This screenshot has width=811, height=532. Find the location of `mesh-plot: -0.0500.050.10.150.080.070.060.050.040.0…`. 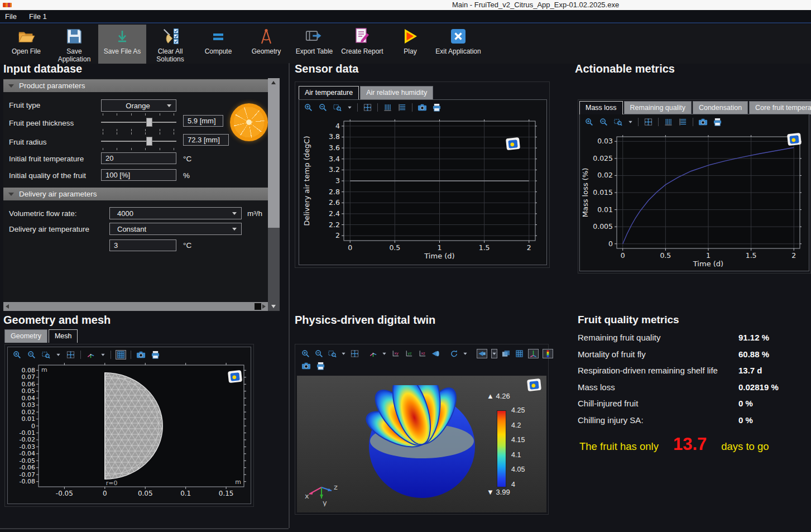

mesh-plot: -0.0500.050.10.150.080.070.060.050.040.0… is located at coordinates (128, 432).